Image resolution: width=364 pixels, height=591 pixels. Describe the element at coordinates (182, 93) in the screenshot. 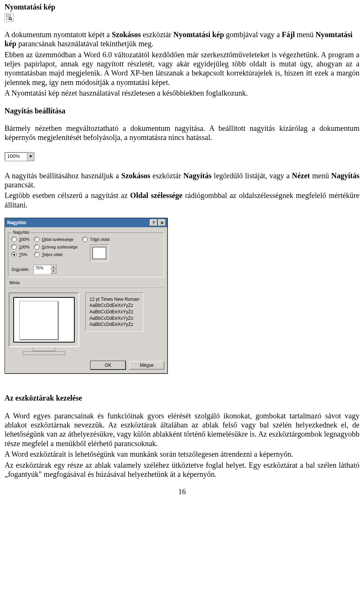

I see `body-para-3: A Nyomtatási kép nézet használatával rés…` at that location.